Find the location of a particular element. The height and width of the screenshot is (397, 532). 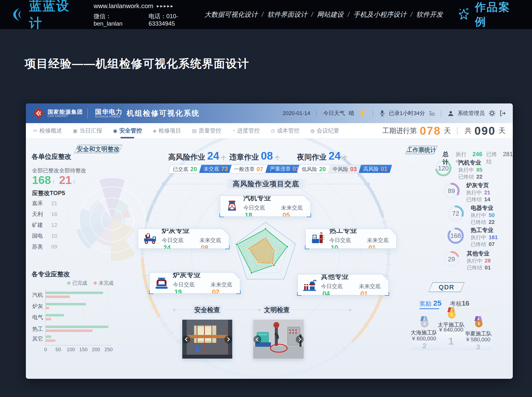

tab-label: 安全管控 is located at coordinates (131, 131).